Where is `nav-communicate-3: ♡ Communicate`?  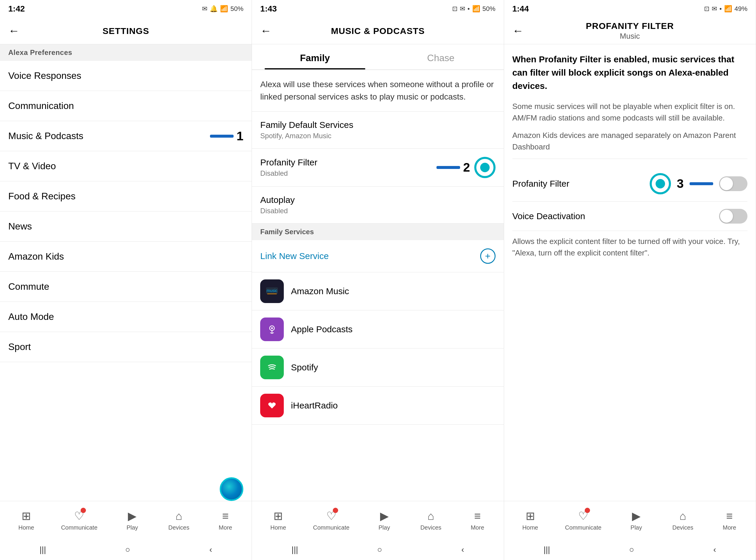
nav-communicate-3: ♡ Communicate is located at coordinates (583, 520).